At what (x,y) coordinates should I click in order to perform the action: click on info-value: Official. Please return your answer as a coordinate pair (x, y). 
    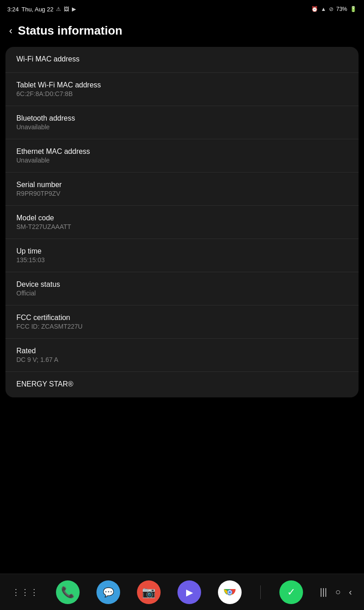
    Looking at the image, I should click on (182, 293).